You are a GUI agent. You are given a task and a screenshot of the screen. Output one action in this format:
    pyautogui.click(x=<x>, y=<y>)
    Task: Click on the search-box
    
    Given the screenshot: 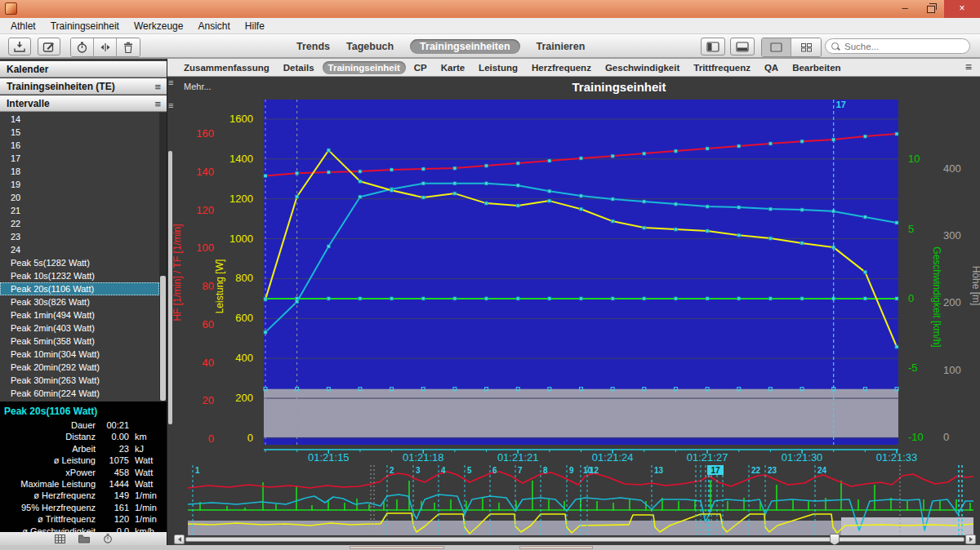 What is the action you would take?
    pyautogui.click(x=898, y=46)
    